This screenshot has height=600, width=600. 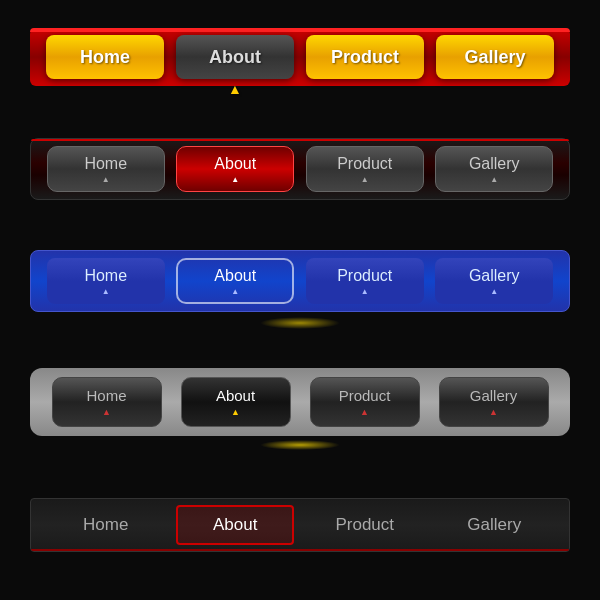 I want to click on nav3-gallery-label: Gallery, so click(x=494, y=276).